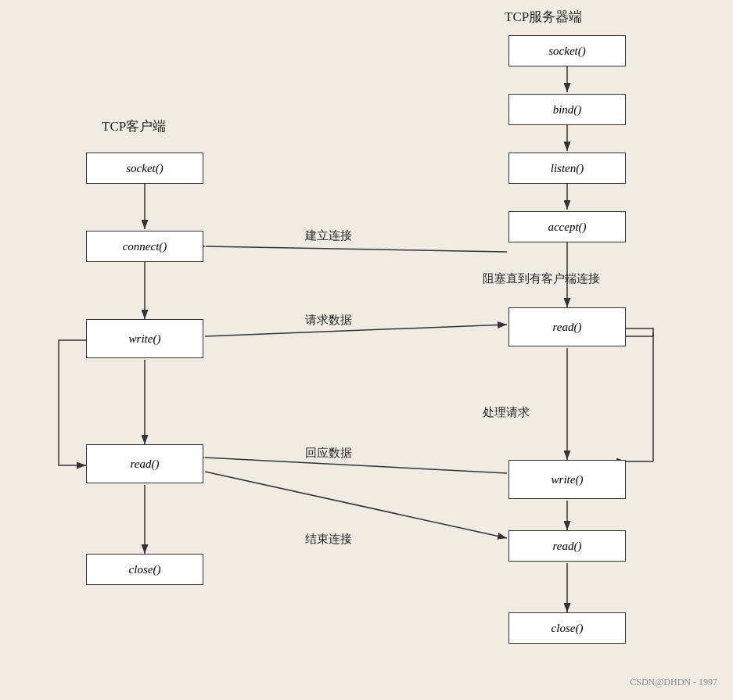 Image resolution: width=733 pixels, height=700 pixels. I want to click on server-socket-box: socket(), so click(567, 51).